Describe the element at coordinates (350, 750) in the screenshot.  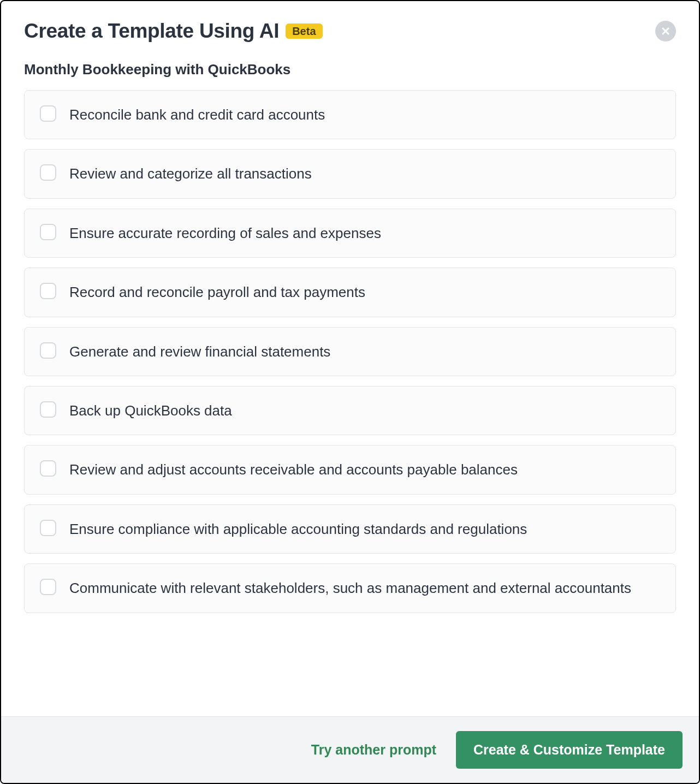
I see `modal-footer: Try another prompt Create & Customize Te…` at that location.